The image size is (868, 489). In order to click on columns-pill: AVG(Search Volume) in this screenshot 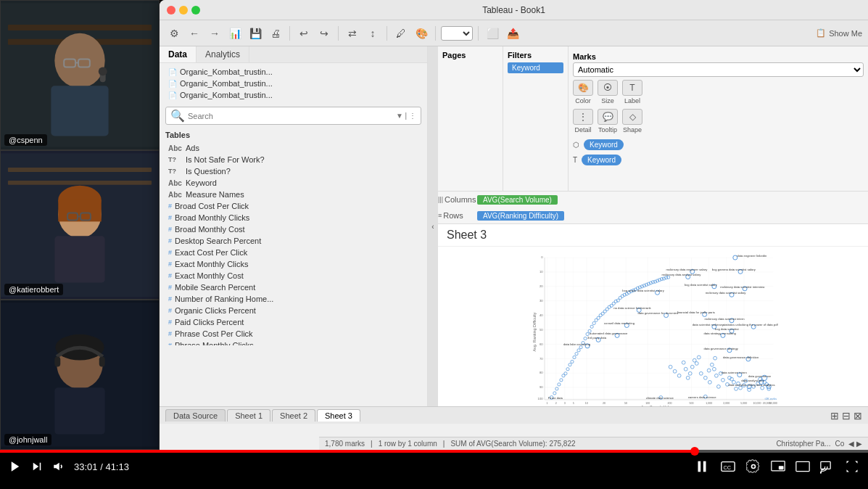, I will do `click(518, 200)`.